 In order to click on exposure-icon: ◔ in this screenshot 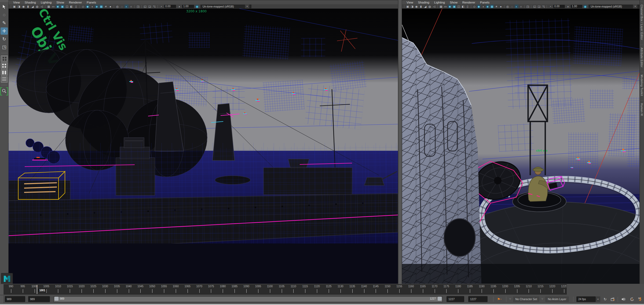, I will do `click(550, 6)`.